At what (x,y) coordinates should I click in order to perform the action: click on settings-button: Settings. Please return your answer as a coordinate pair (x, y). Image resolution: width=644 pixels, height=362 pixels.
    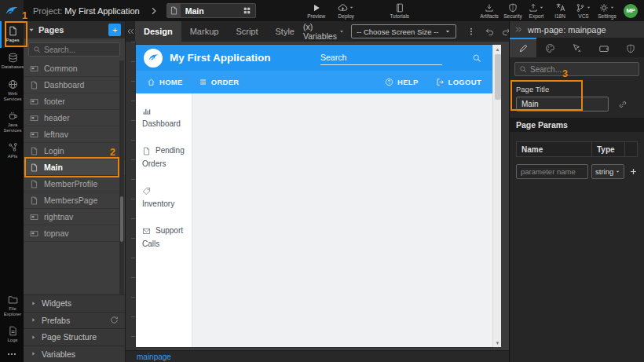
    Looking at the image, I should click on (607, 11).